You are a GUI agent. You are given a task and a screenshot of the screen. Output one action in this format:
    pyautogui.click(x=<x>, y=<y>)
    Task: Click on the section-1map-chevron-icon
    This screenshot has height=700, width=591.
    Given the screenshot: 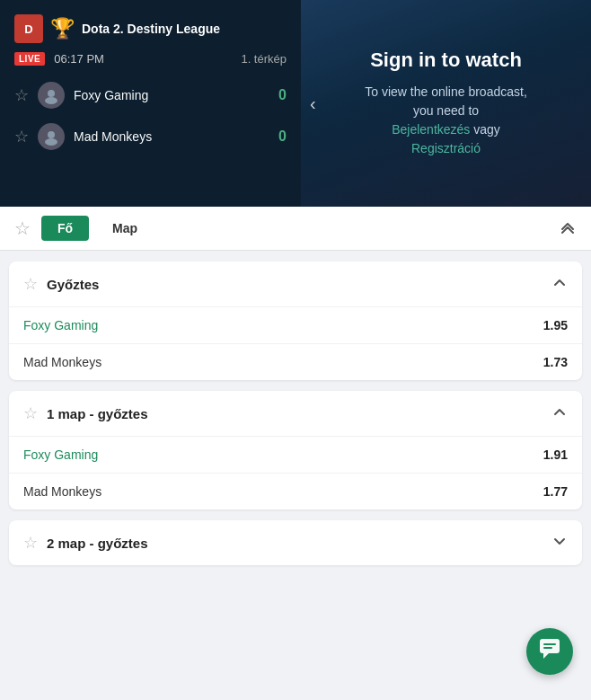 What is the action you would take?
    pyautogui.click(x=560, y=413)
    